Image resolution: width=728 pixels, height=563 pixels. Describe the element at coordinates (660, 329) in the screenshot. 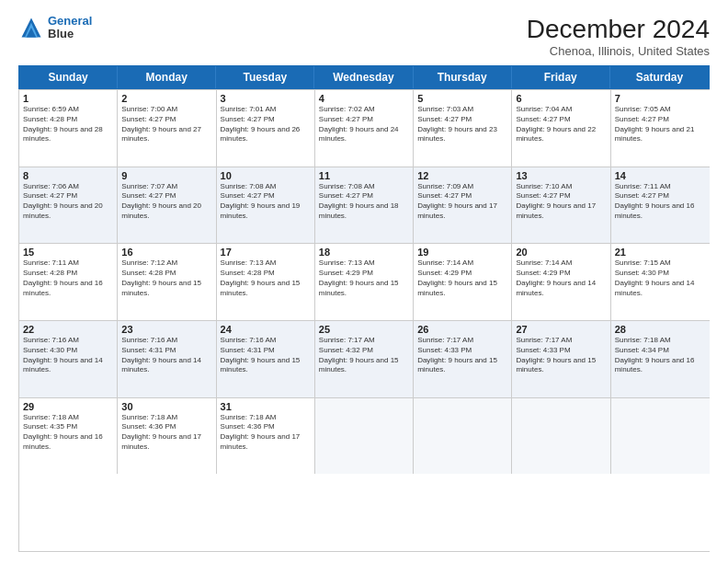

I see `day-number: 28` at that location.